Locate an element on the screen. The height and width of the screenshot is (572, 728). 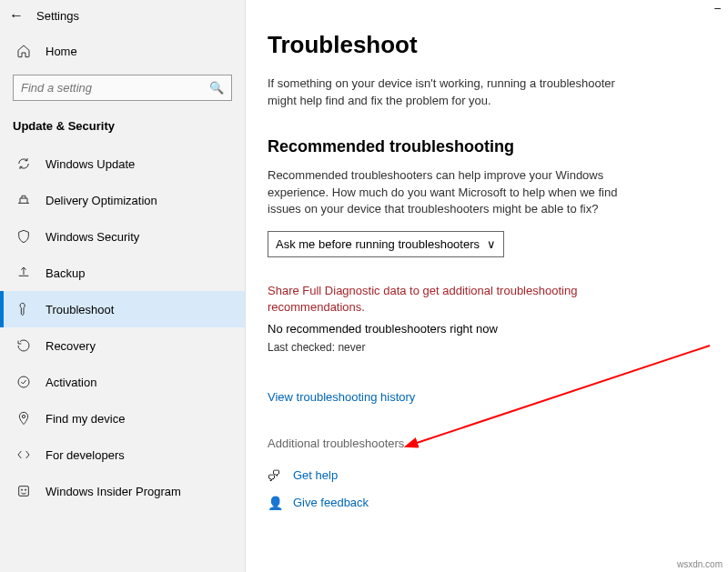
get-help-label: Get help is located at coordinates (315, 475).